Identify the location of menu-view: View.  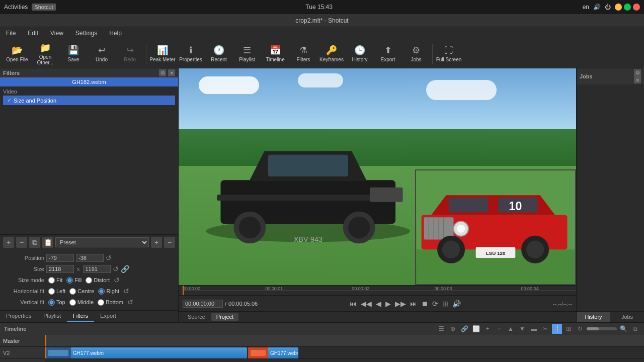
(57, 33).